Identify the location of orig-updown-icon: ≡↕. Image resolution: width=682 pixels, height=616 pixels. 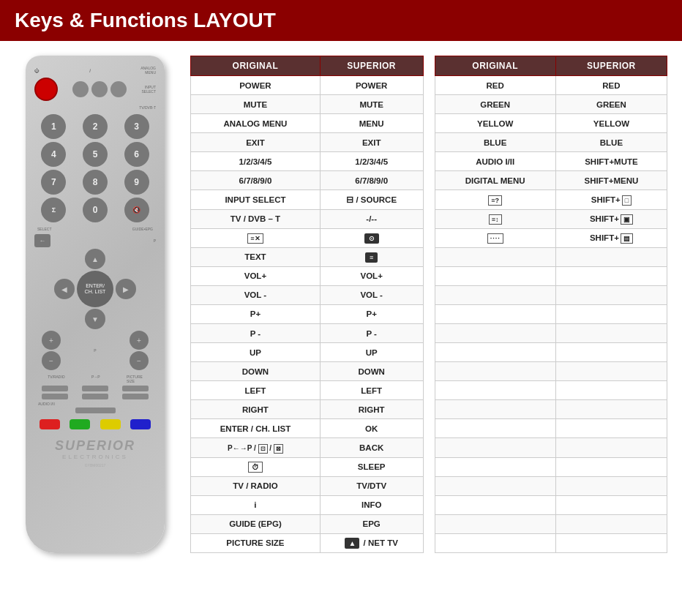
(495, 219).